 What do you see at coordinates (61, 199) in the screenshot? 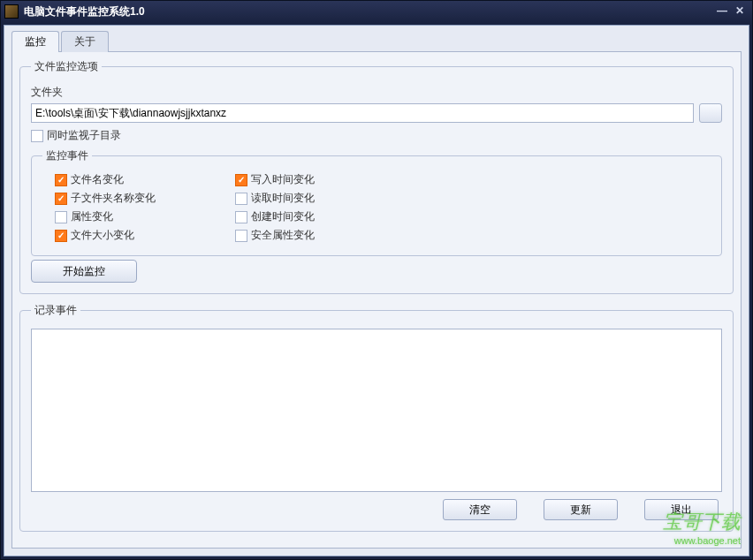
I see `evt-subfolder-checkbox` at bounding box center [61, 199].